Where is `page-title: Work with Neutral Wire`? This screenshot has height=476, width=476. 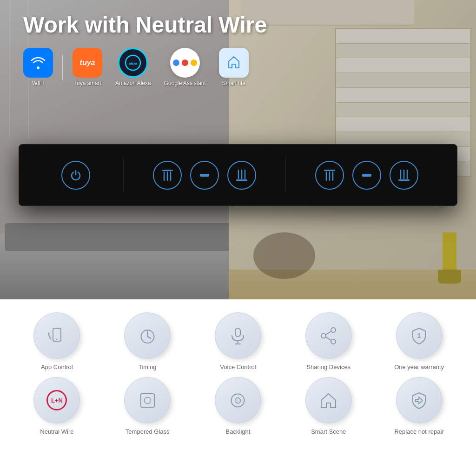 page-title: Work with Neutral Wire is located at coordinates (238, 25).